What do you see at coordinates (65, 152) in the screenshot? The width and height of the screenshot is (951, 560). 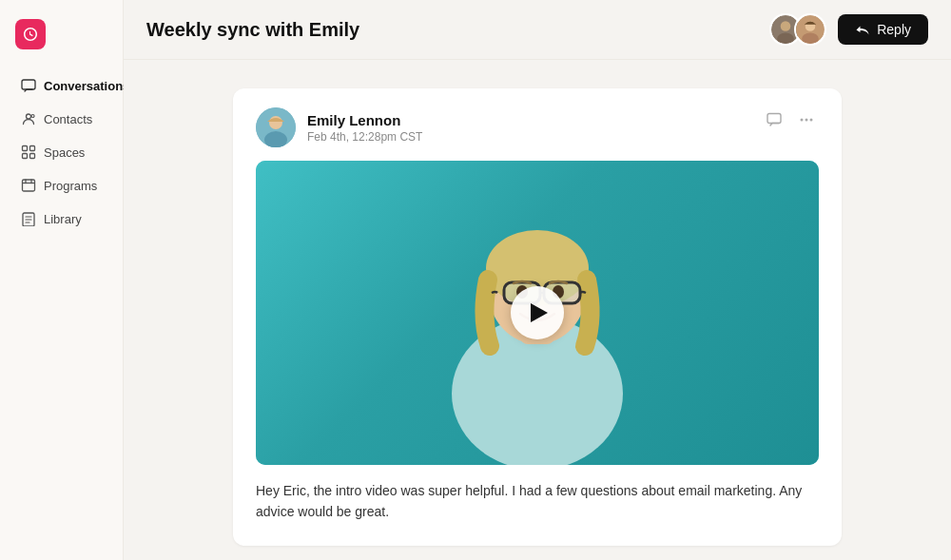 I see `spaces-label: Spaces` at bounding box center [65, 152].